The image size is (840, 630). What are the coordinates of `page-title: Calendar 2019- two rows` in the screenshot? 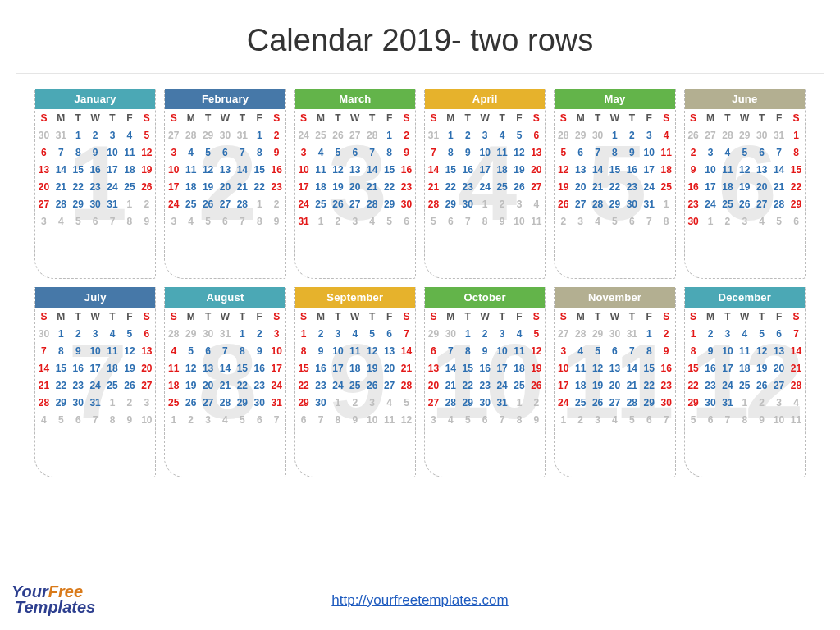 It's located at (420, 36).